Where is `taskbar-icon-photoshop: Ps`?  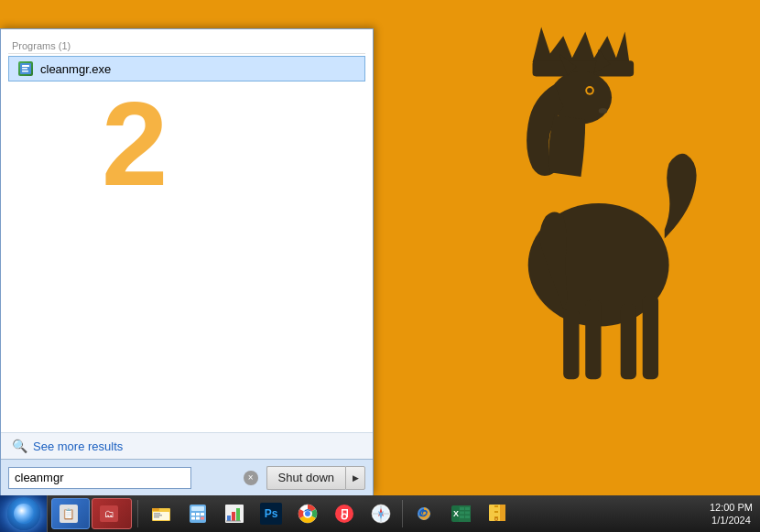
taskbar-icon-photoshop: Ps is located at coordinates (271, 514).